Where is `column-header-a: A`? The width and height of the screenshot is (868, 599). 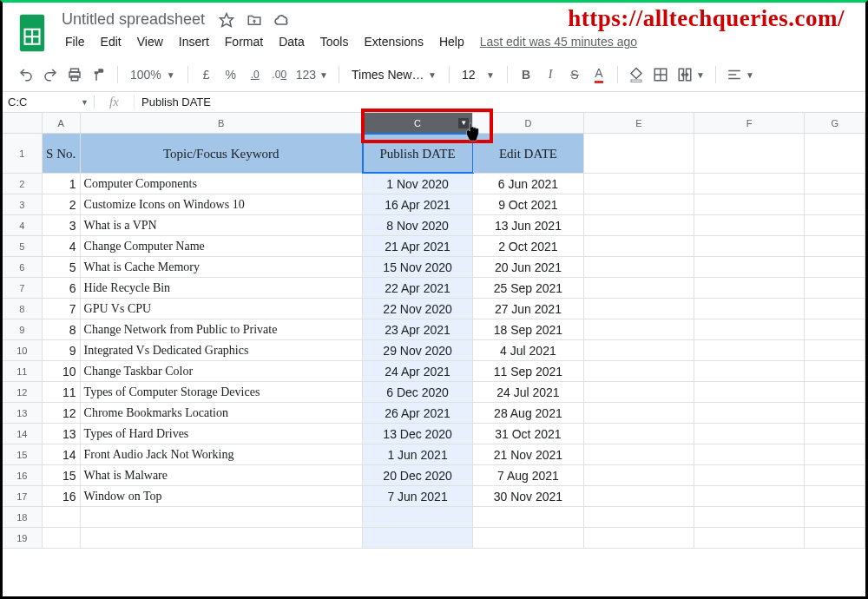 column-header-a: A is located at coordinates (62, 123).